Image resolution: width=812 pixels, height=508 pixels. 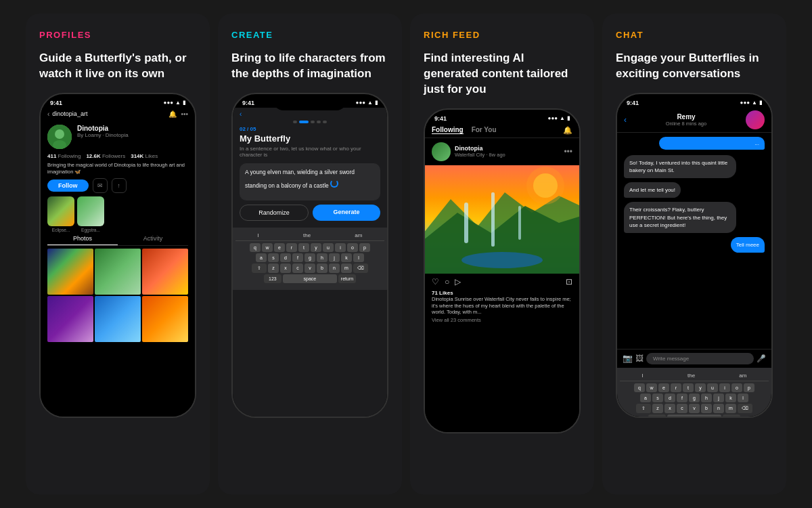 I want to click on key-g: g, so click(x=310, y=257).